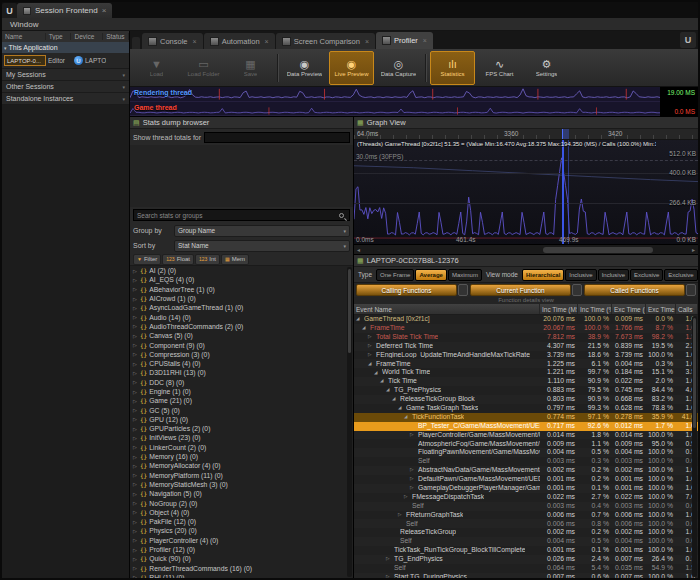 This screenshot has width=700, height=580. What do you see at coordinates (350, 422) in the screenshot?
I see `stat-tree-scrollbar` at bounding box center [350, 422].